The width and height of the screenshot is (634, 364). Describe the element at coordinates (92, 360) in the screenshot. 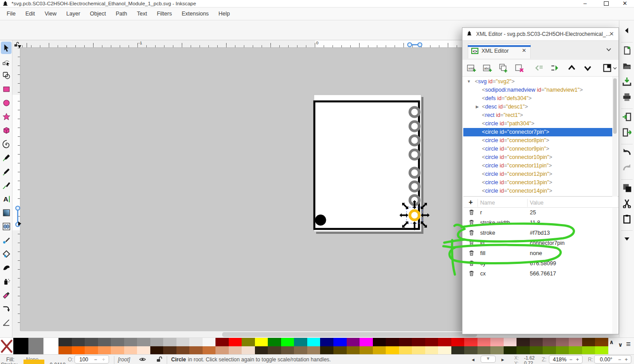

I see `opacity-field: 100 − +` at that location.